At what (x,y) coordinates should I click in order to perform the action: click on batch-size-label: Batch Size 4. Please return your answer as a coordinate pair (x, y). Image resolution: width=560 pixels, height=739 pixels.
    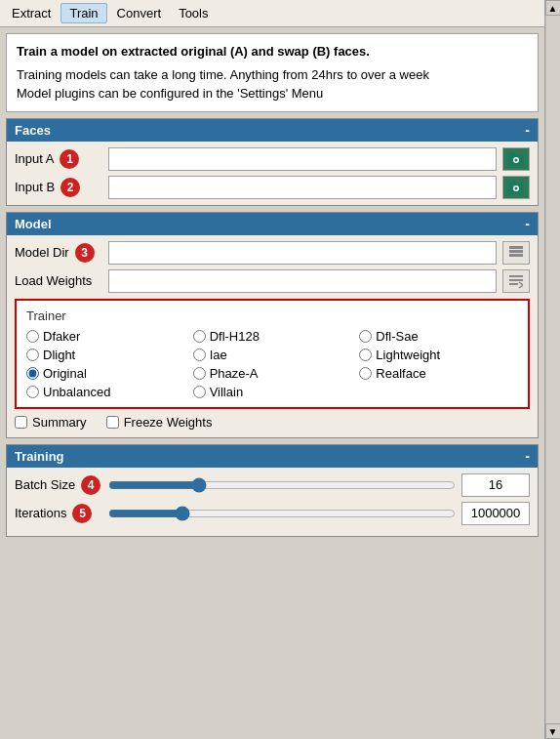
    Looking at the image, I should click on (59, 485).